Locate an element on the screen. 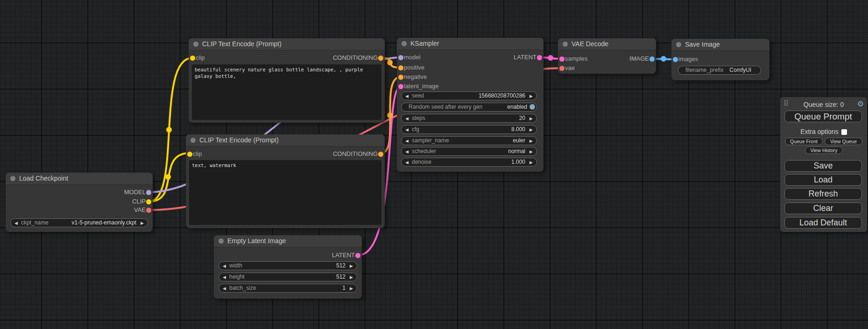  scheduler-widget: ◀ scheduler normal ▶ is located at coordinates (469, 151).